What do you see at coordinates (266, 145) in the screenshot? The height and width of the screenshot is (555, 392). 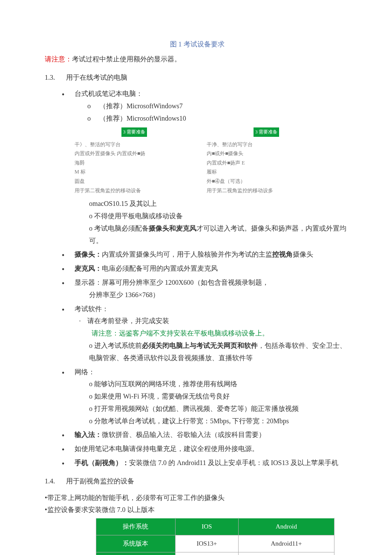 I see `diag-line: 干净、整洁的写字台` at bounding box center [266, 145].